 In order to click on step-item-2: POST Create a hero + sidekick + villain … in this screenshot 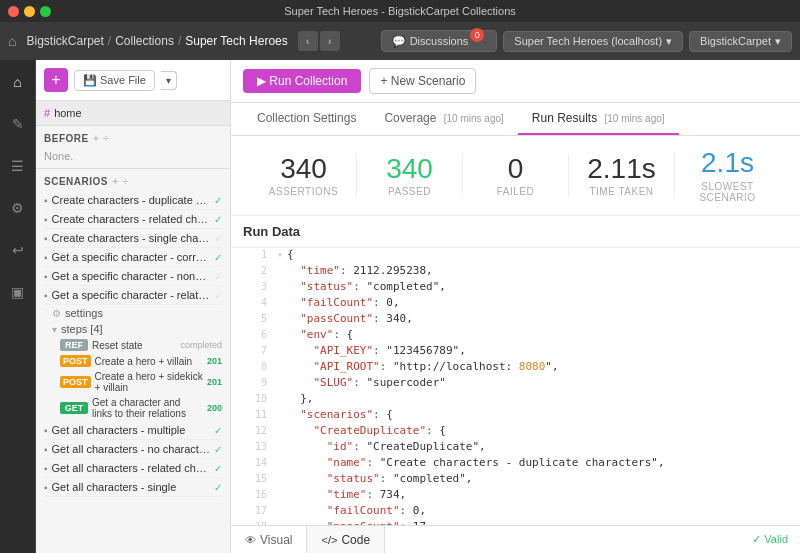, I will do `click(141, 382)`.